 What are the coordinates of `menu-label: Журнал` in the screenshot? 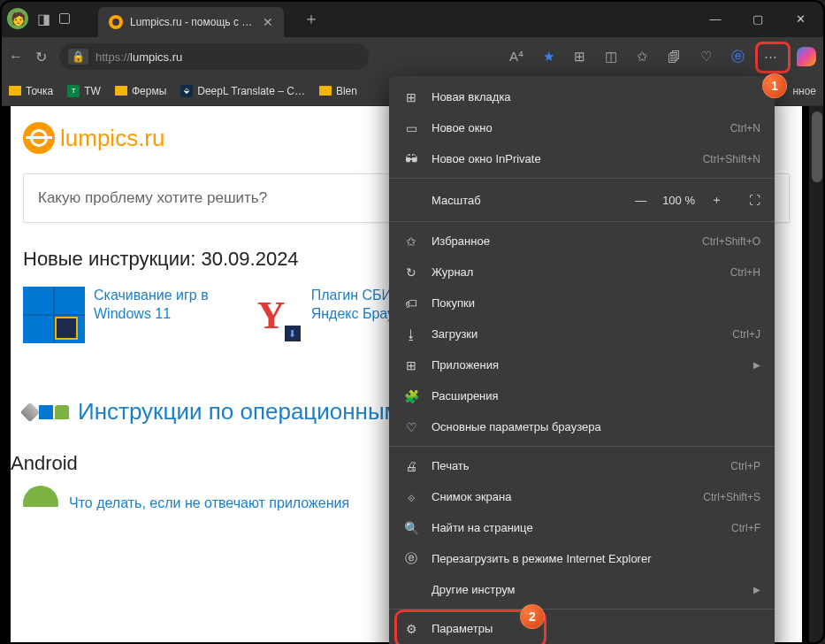 It's located at (575, 272).